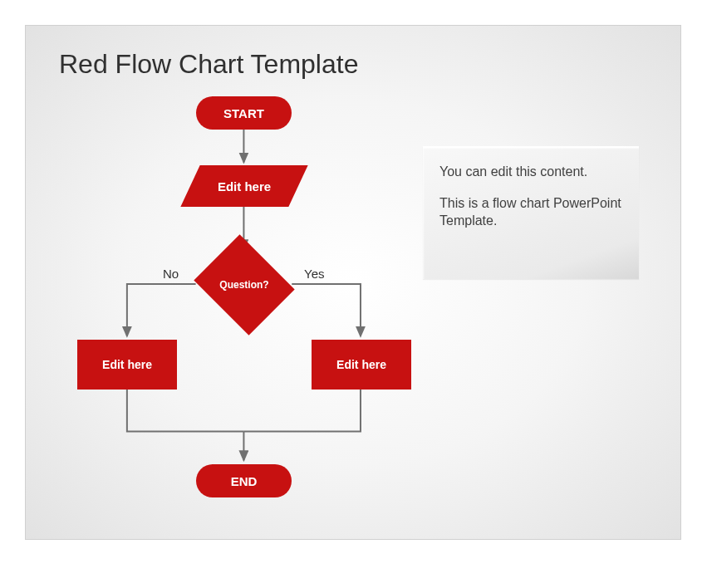  Describe the element at coordinates (244, 186) in the screenshot. I see `input-node: Edit here` at that location.